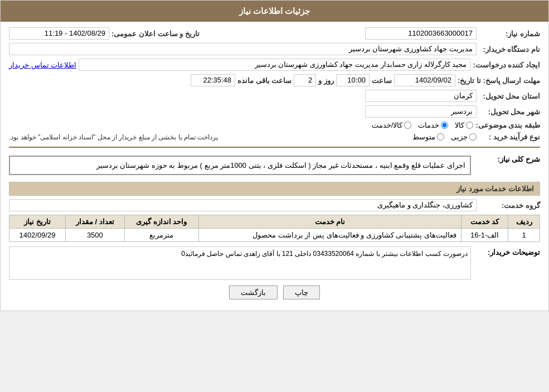 The image size is (549, 392). What do you see at coordinates (275, 235) in the screenshot?
I see `table-row: 1 الف-1-16 فعالیت‌های پشتیبانی کشاورزی و…` at bounding box center [275, 235].